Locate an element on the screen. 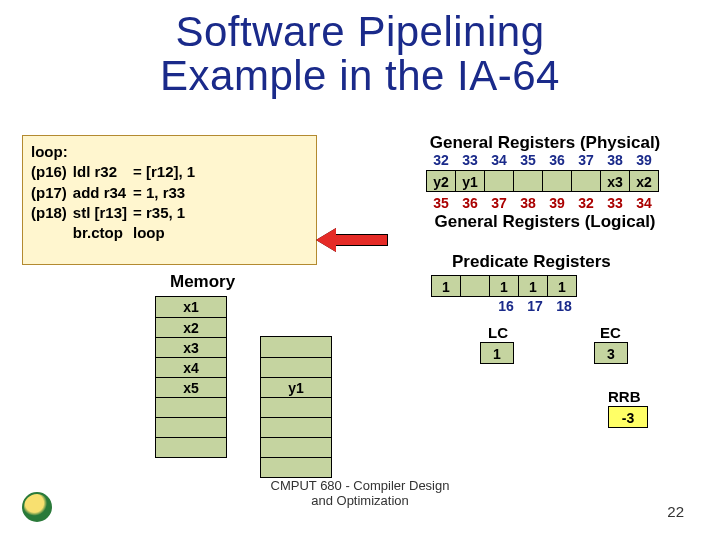 The height and width of the screenshot is (540, 720). gen-phys-label: General Registers (Physical) is located at coordinates (545, 143).